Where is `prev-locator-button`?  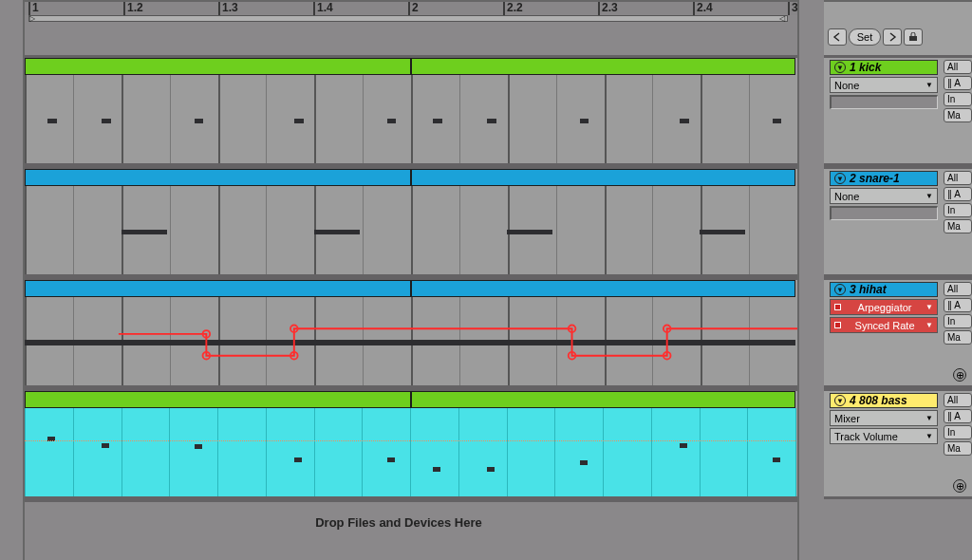
prev-locator-button is located at coordinates (837, 37).